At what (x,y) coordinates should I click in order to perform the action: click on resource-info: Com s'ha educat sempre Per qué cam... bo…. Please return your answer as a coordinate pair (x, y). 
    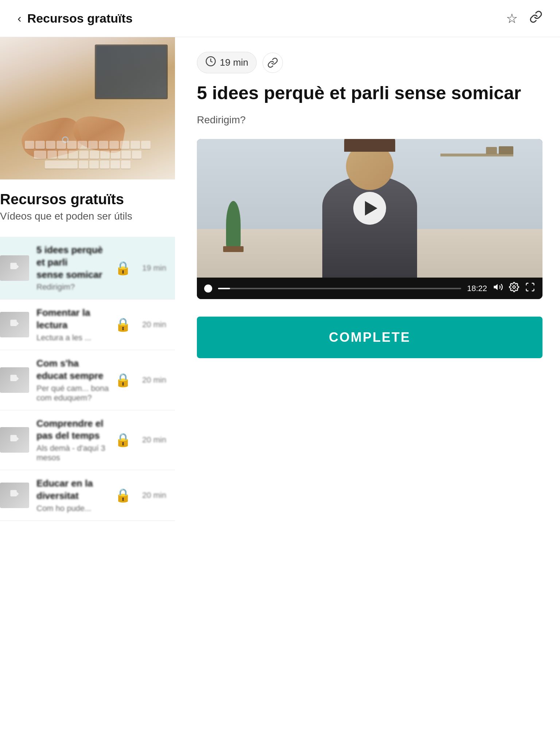
    Looking at the image, I should click on (73, 380).